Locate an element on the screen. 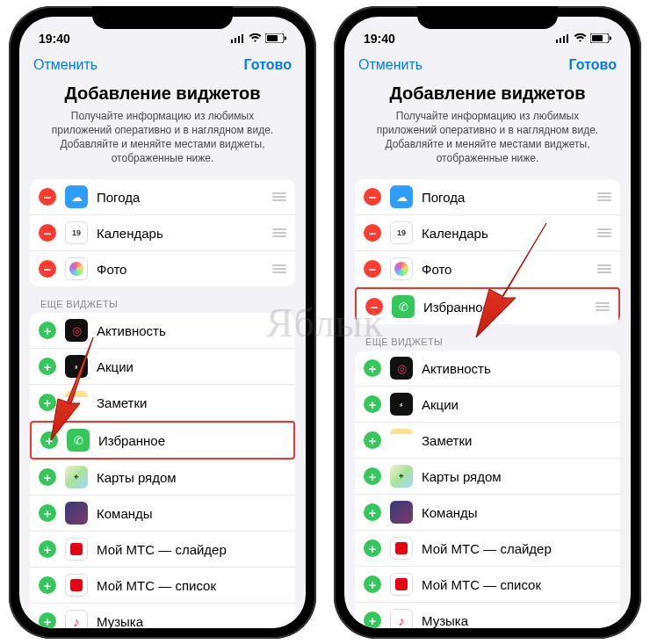 This screenshot has height=644, width=650. more-widgets-label: ЕЩЕ ВИДЖЕТЫ is located at coordinates (162, 300).